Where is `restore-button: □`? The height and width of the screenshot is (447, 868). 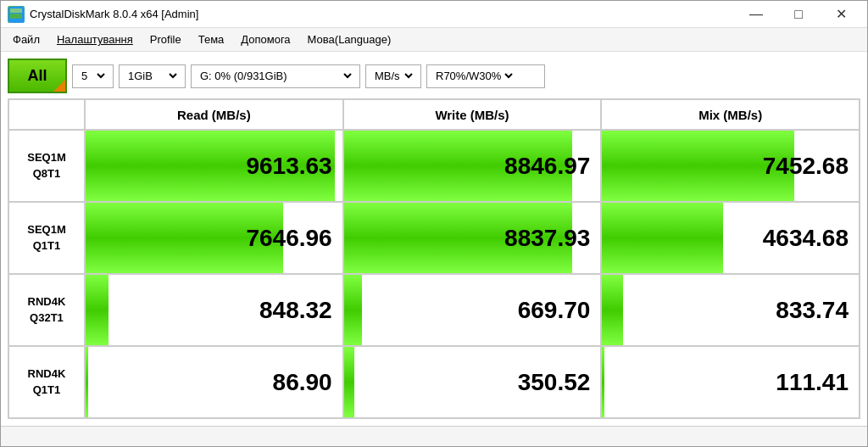 restore-button: □ is located at coordinates (798, 14).